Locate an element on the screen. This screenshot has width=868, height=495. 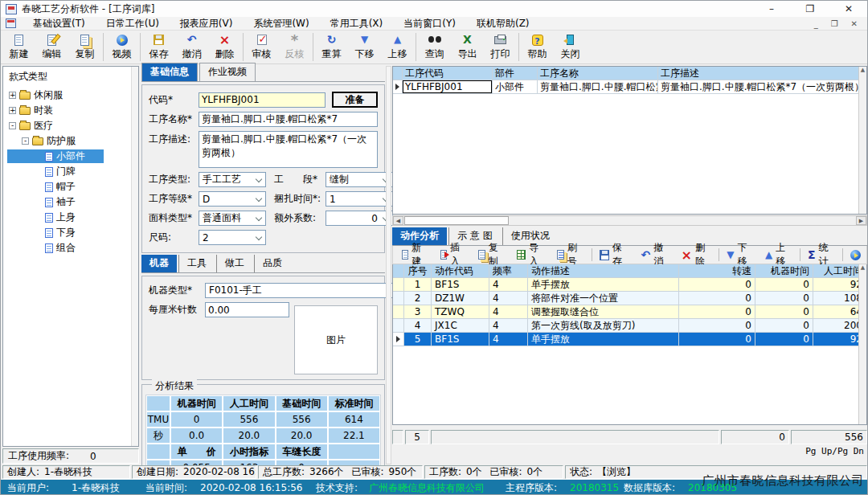
action-desc-header: 动作描述 is located at coordinates (604, 272).